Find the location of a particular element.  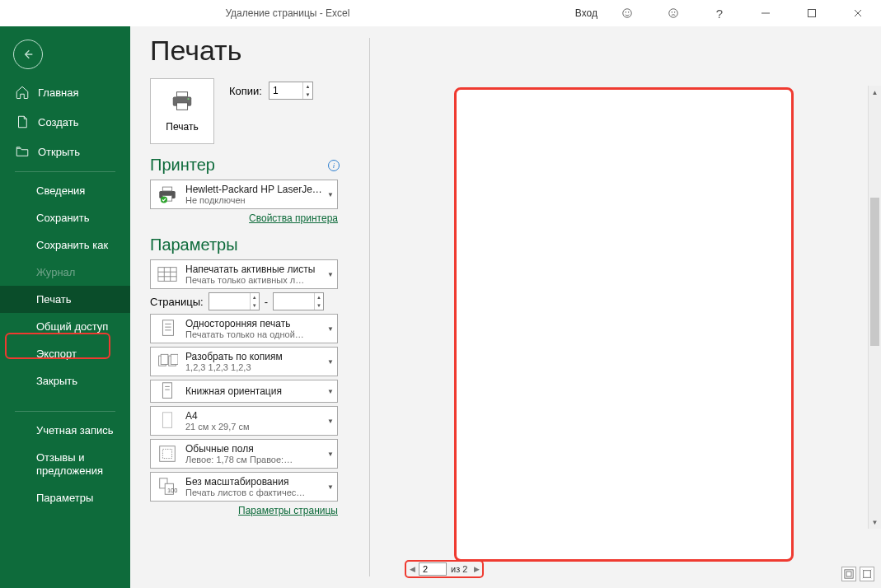

sides-dropdown: Односторонняя печатьПечатать только на о… is located at coordinates (244, 329).